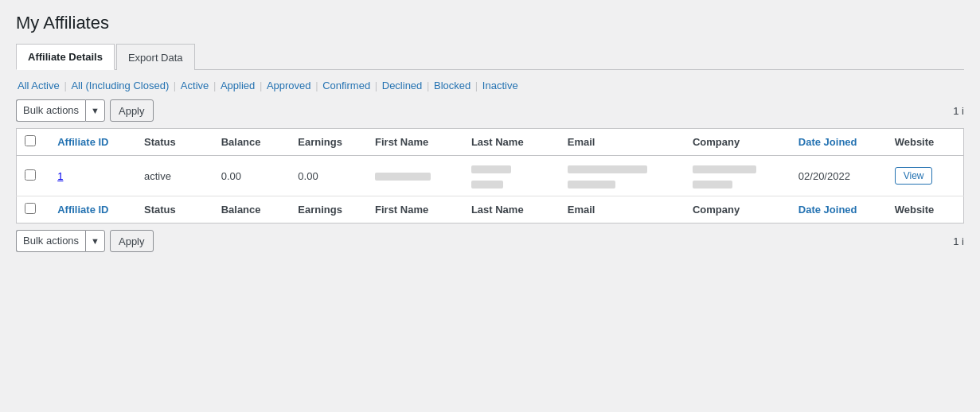  I want to click on top-toolbar-left: Bulk actions ▼ Apply, so click(84, 111).